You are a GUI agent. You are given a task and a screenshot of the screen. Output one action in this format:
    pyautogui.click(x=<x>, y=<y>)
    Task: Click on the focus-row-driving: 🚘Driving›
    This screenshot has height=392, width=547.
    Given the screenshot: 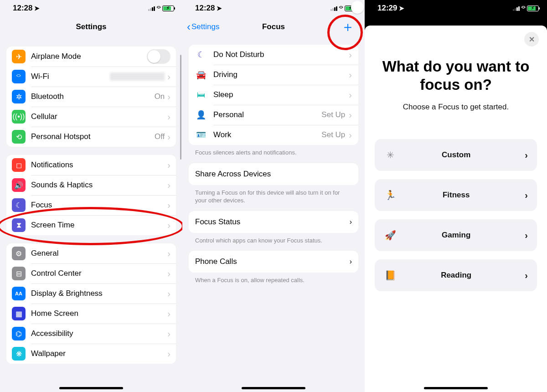 What is the action you would take?
    pyautogui.click(x=274, y=75)
    